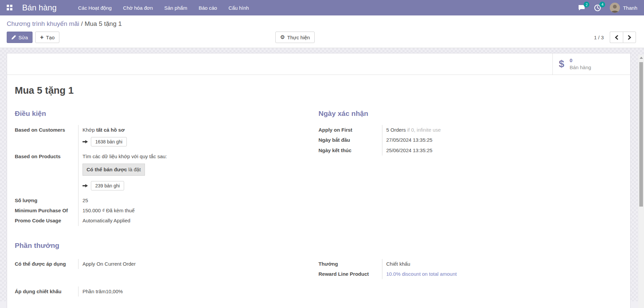 The width and height of the screenshot is (644, 308). What do you see at coordinates (155, 201) in the screenshot?
I see `field-quantity: Số lượng 25` at bounding box center [155, 201].